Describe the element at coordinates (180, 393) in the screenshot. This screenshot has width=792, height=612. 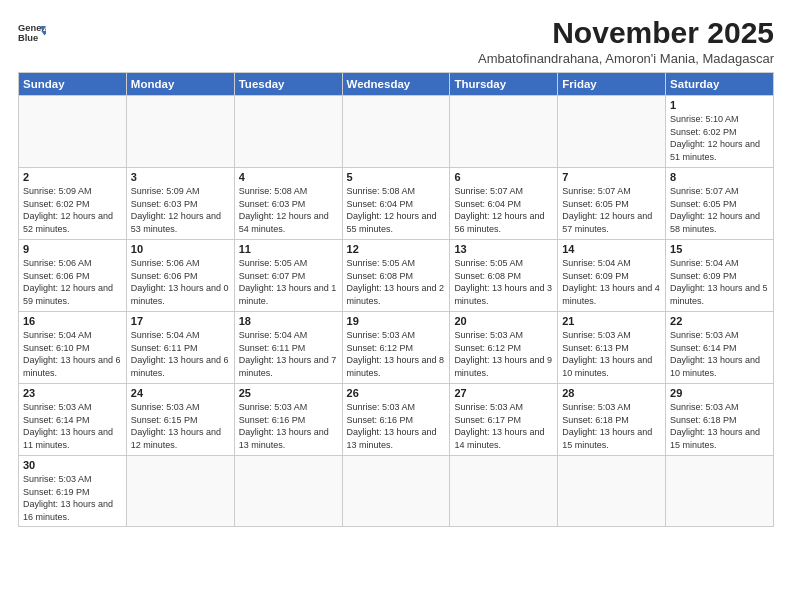
I see `day-number: 24` at that location.